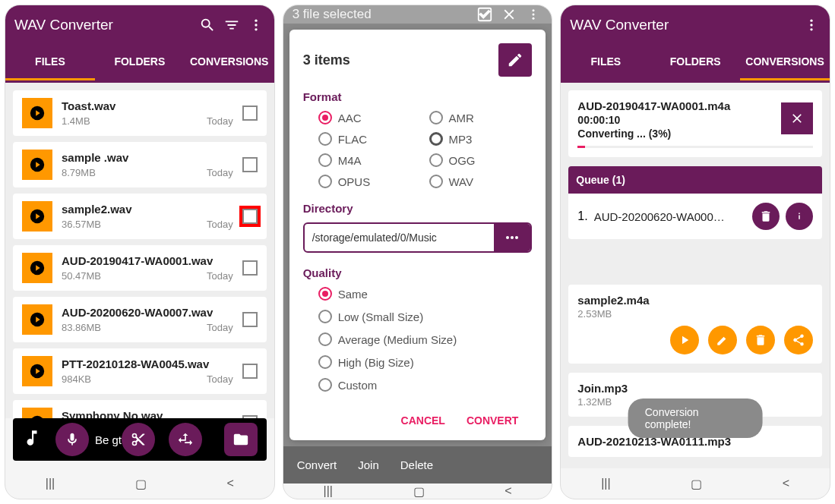  Describe the element at coordinates (425, 317) in the screenshot. I see `quality-option: Low (Small Size)` at that location.